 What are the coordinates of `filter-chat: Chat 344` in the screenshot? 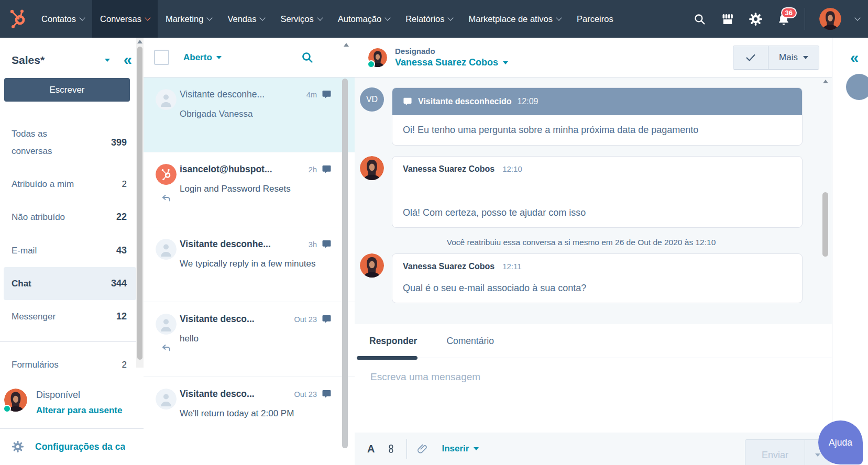 It's located at (70, 284).